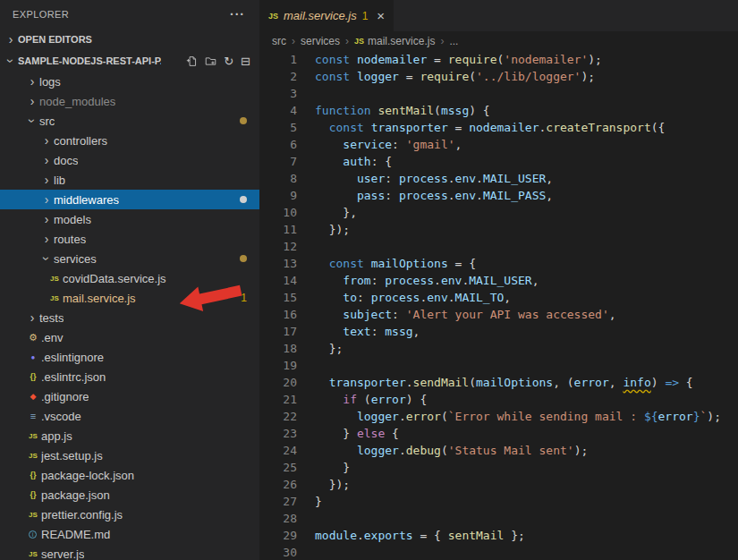  What do you see at coordinates (130, 416) in the screenshot?
I see `tree-item-.vscode: ≡.vscode` at bounding box center [130, 416].